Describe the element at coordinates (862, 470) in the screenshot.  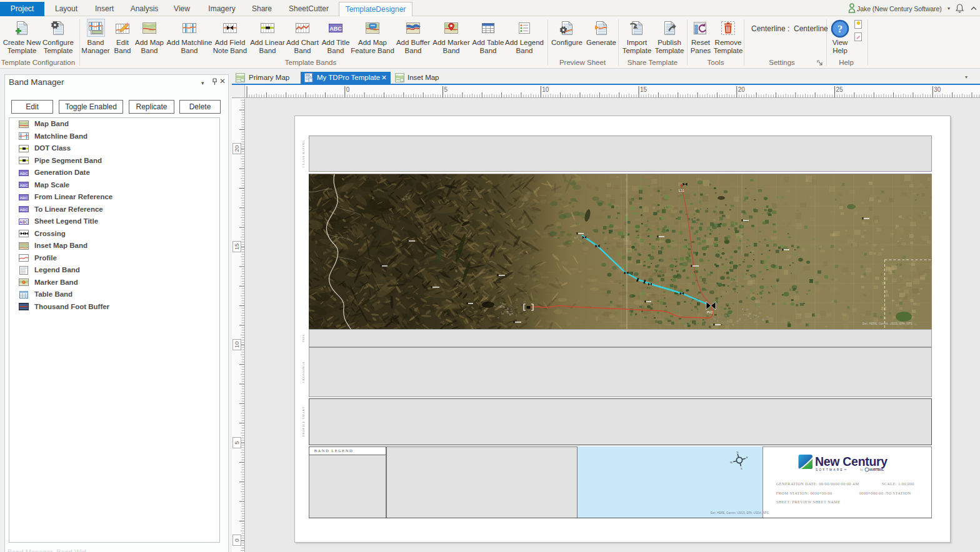
I see `svg-text: by` at that location.